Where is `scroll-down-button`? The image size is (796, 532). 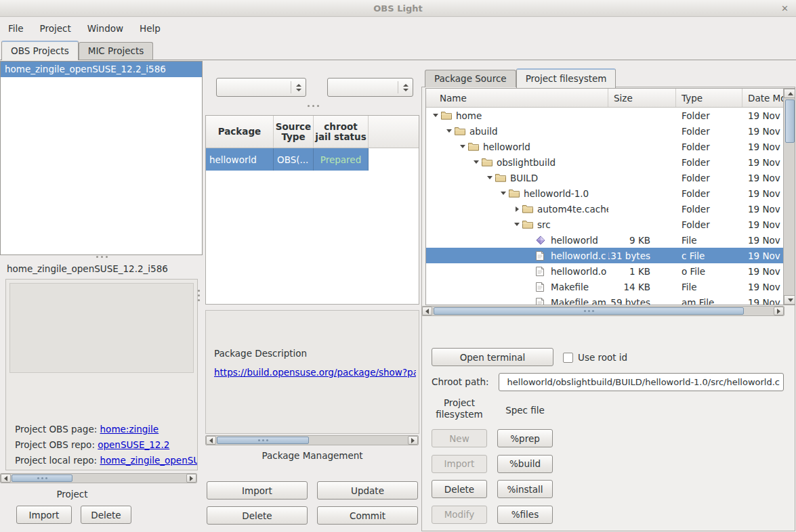 scroll-down-button is located at coordinates (790, 300).